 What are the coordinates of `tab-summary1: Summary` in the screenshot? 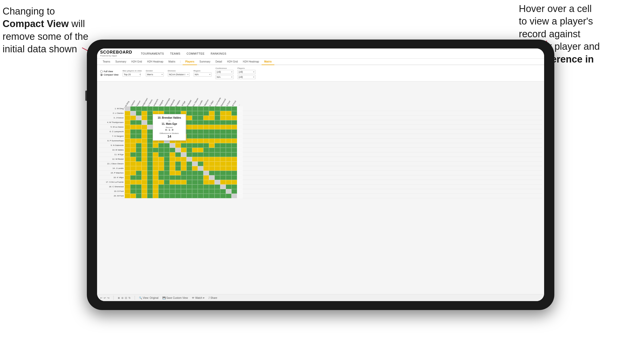 It's located at (121, 62).